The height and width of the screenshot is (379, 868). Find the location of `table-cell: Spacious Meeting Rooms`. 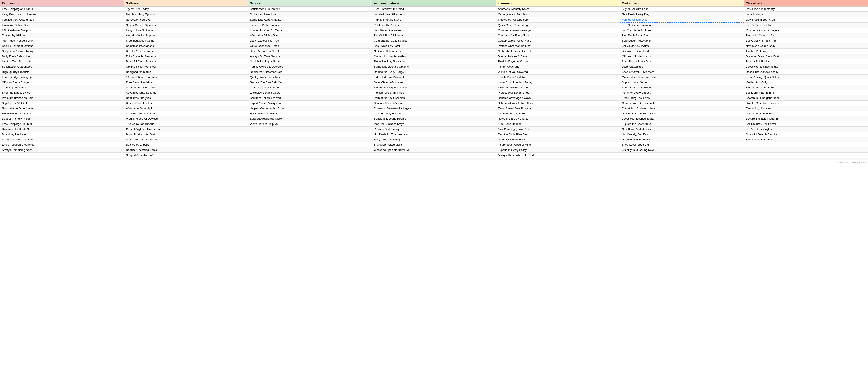

table-cell: Spacious Meeting Rooms is located at coordinates (434, 119).